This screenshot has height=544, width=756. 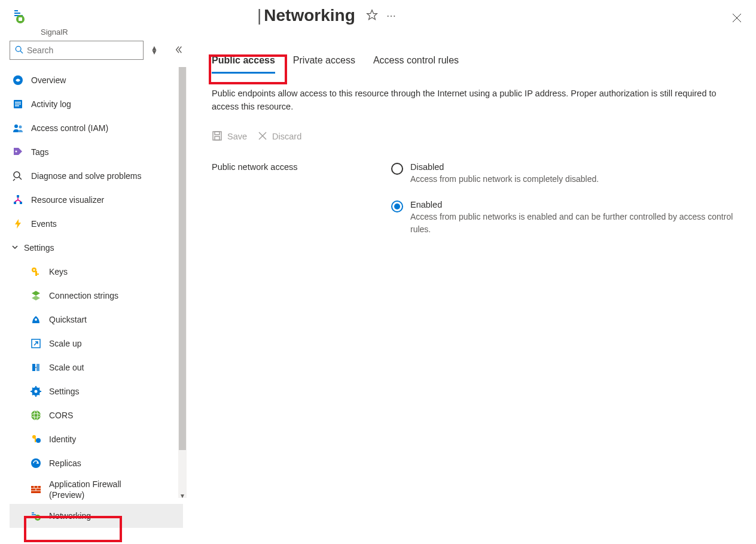 What do you see at coordinates (96, 224) in the screenshot?
I see `sidebar-item-events: Events` at bounding box center [96, 224].